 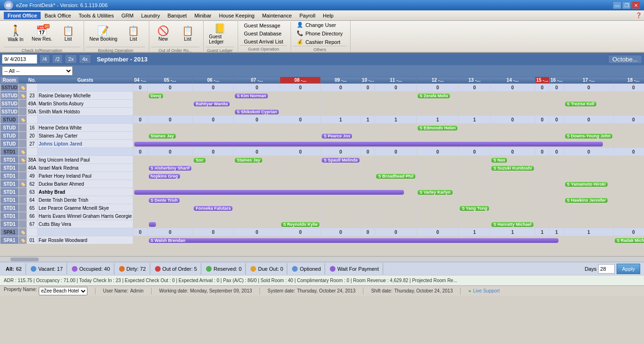 I want to click on table-row: SSTUD 🏷️ 000000000000000000000000000, so click(x=322, y=88).